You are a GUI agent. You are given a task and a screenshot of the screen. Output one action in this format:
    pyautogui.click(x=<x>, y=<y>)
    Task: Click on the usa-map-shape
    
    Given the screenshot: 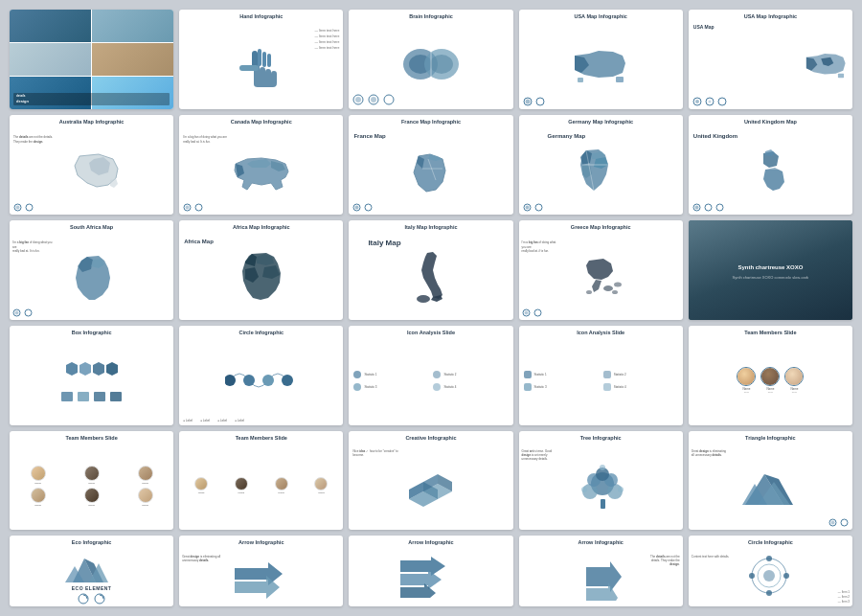 What is the action you would take?
    pyautogui.click(x=601, y=65)
    